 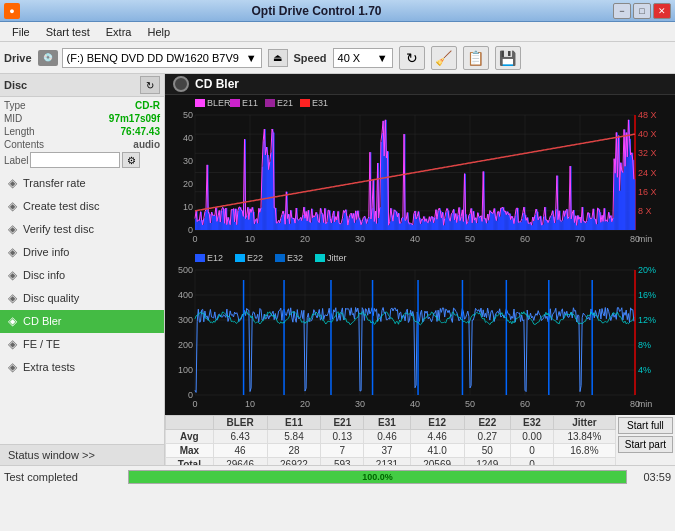 I want to click on maximize-button: □, so click(x=642, y=11).